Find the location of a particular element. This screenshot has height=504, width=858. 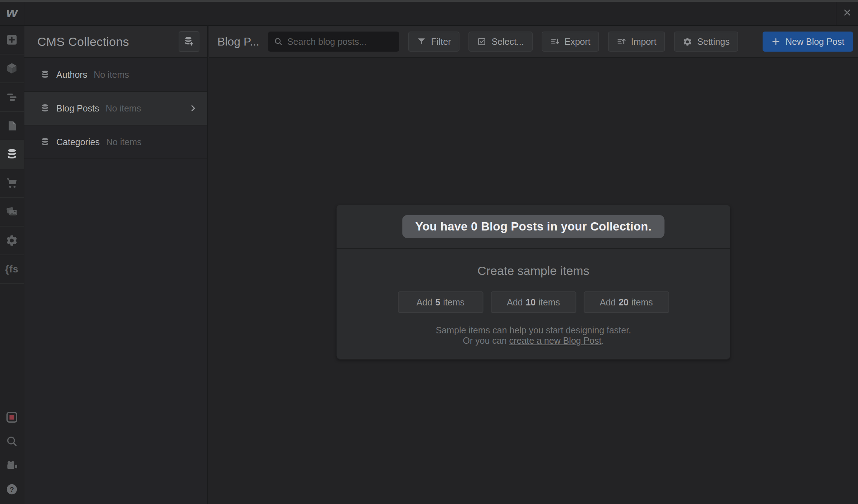

filter-label: Filter is located at coordinates (441, 42).